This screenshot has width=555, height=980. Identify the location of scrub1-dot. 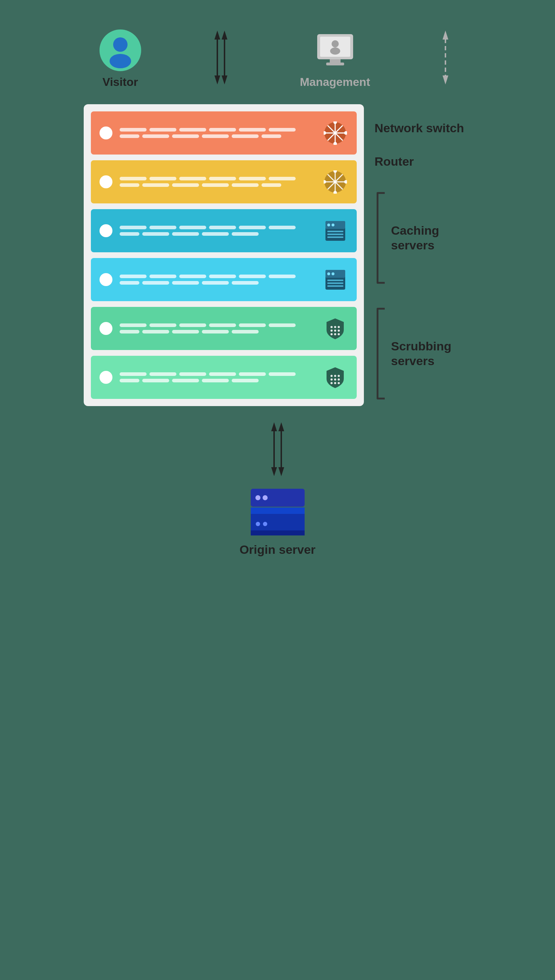
(106, 328).